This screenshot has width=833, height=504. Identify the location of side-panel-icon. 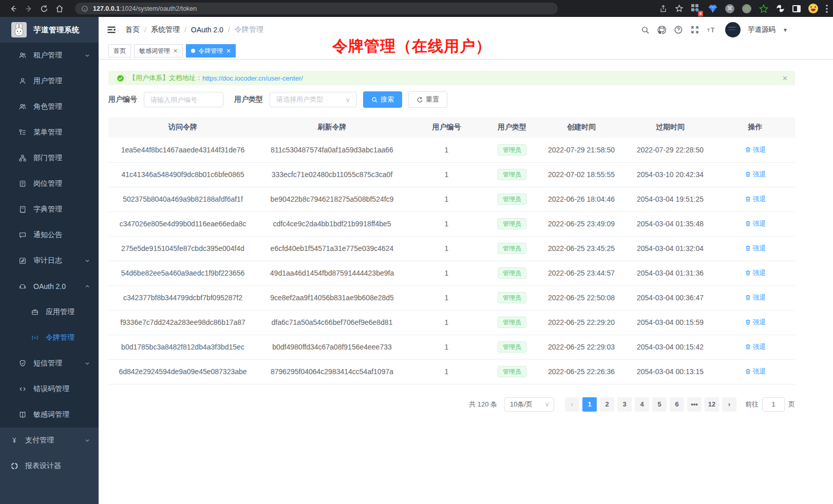
(797, 9).